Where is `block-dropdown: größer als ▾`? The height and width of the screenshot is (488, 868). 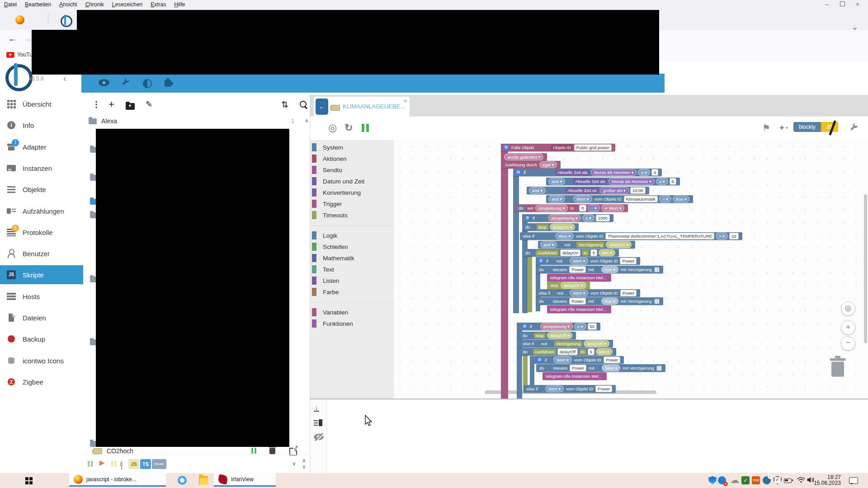
block-dropdown: größer als ▾ is located at coordinates (614, 191).